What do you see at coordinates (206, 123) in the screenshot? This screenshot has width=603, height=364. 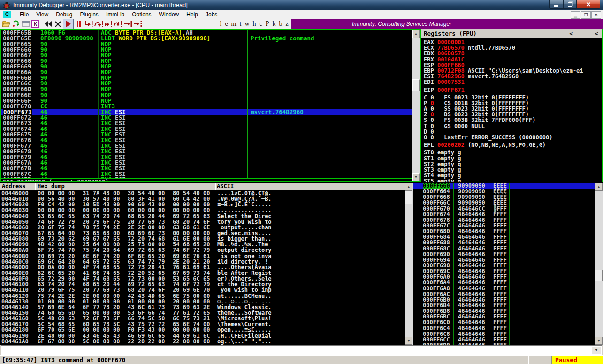 I see `disasm-row: 000FF67346INC ESI` at bounding box center [206, 123].